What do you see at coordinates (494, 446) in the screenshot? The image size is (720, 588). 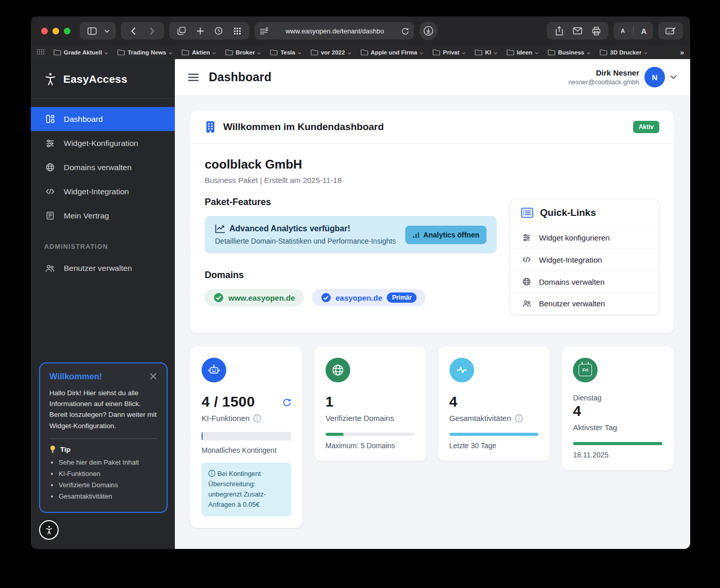 I see `stat-subtext: Letzte 30 Tage` at bounding box center [494, 446].